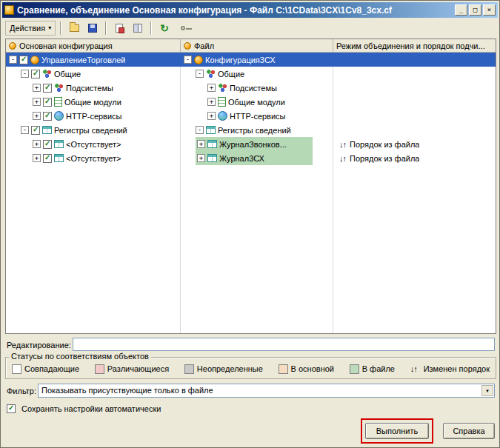 The height and width of the screenshot is (448, 500). Describe the element at coordinates (222, 116) in the screenshot. I see `http-services-icon` at that location.